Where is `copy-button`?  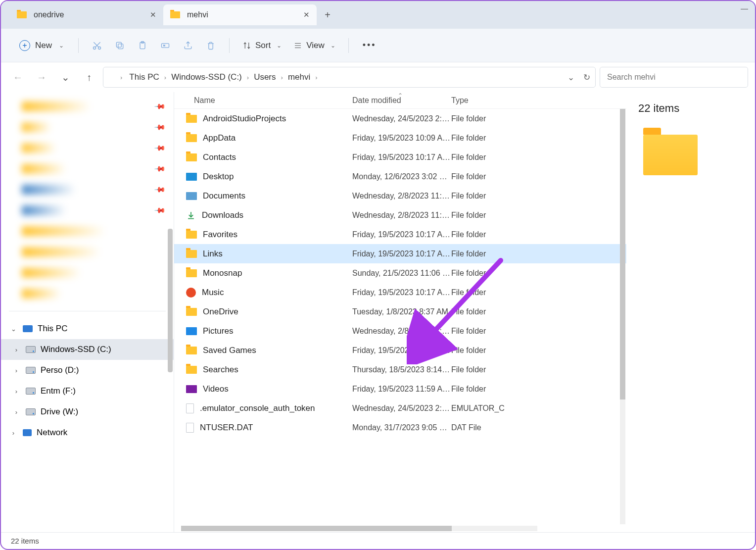
copy-button is located at coordinates (120, 46).